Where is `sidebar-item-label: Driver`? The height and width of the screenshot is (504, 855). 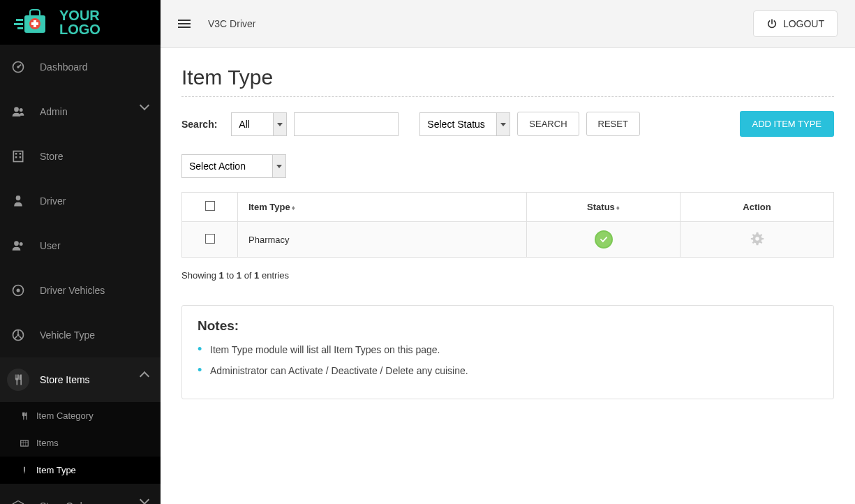
sidebar-item-label: Driver is located at coordinates (53, 201).